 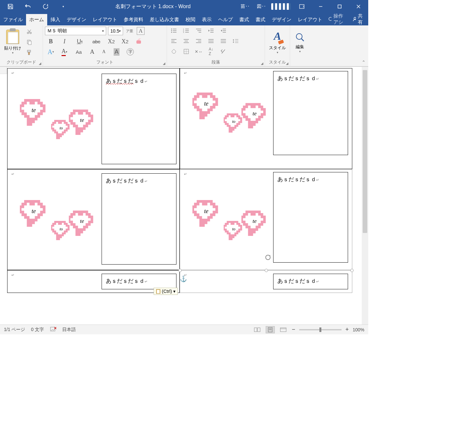 I want to click on numbering-button: 123, so click(x=186, y=31).